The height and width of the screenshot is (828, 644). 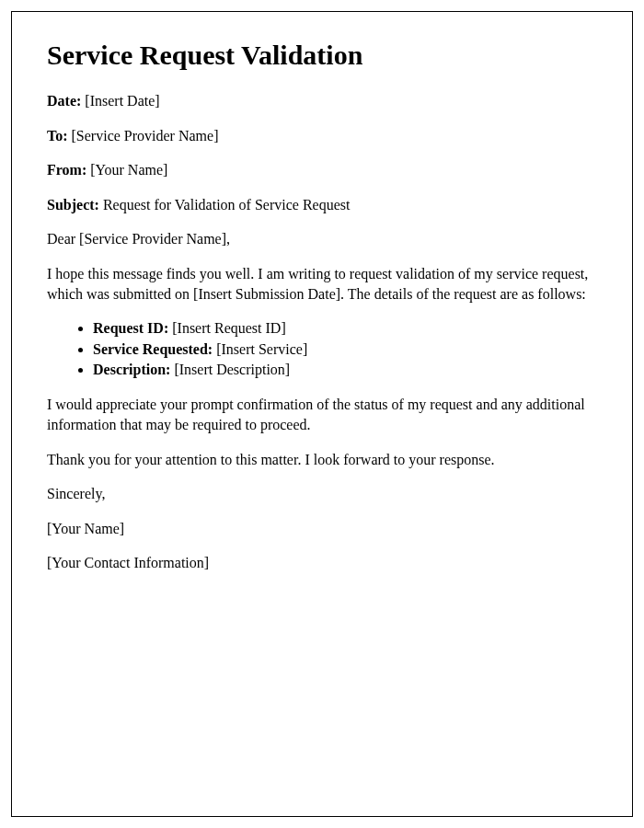 I want to click on list-item: Request ID: [Insert Request ID], so click(x=345, y=328).